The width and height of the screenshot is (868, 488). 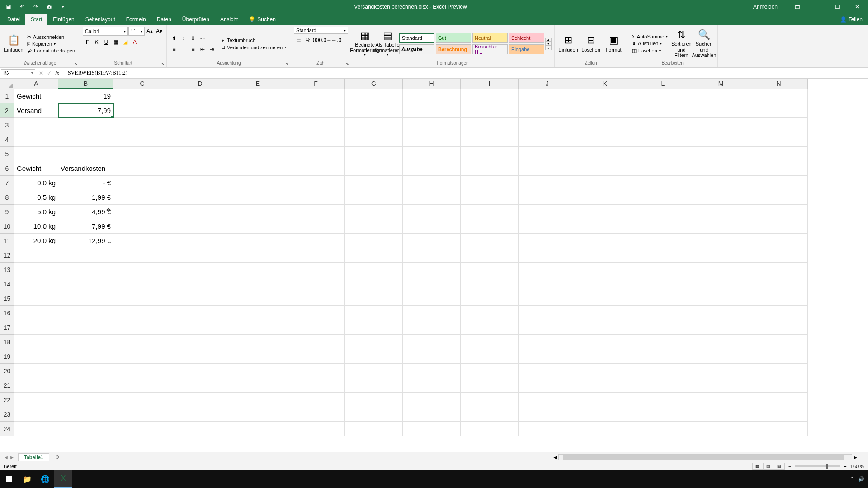 I want to click on cell-M11, so click(x=721, y=241).